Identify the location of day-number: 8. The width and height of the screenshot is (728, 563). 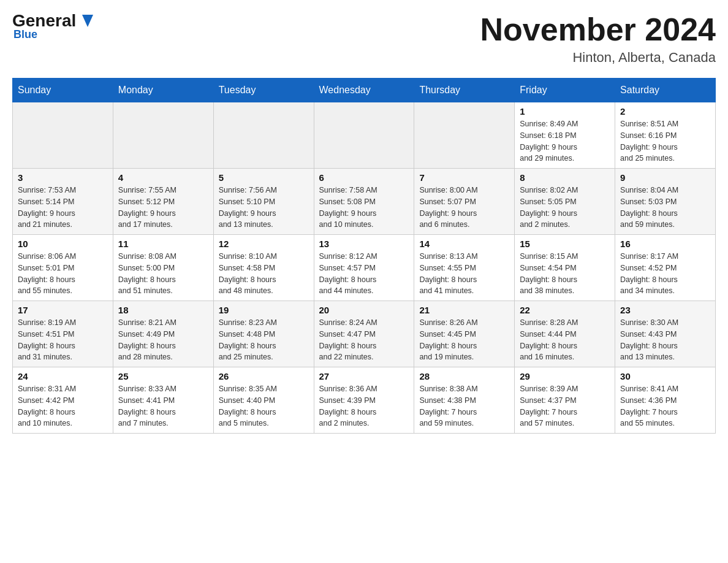
(565, 178).